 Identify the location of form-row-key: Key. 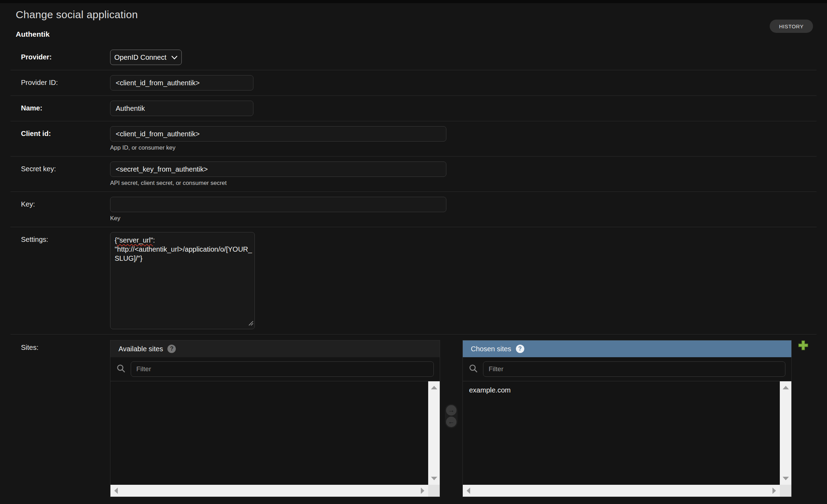
(414, 210).